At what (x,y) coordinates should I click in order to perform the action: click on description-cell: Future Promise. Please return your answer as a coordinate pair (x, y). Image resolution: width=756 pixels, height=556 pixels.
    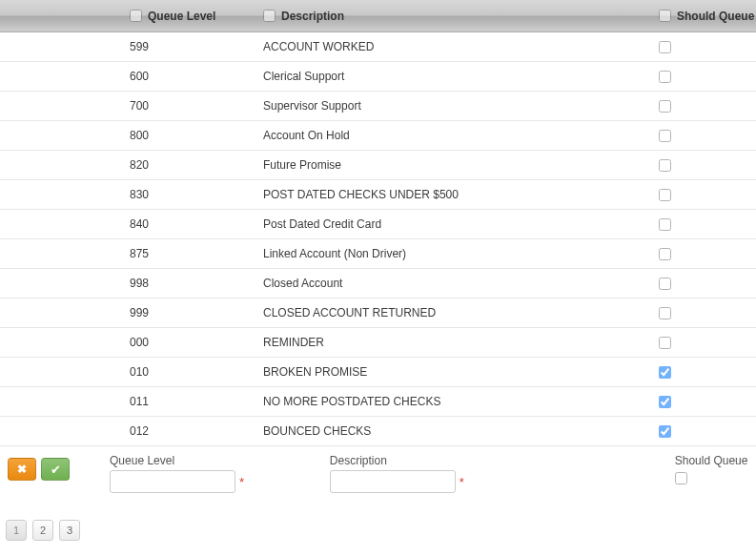
    Looking at the image, I should click on (302, 165).